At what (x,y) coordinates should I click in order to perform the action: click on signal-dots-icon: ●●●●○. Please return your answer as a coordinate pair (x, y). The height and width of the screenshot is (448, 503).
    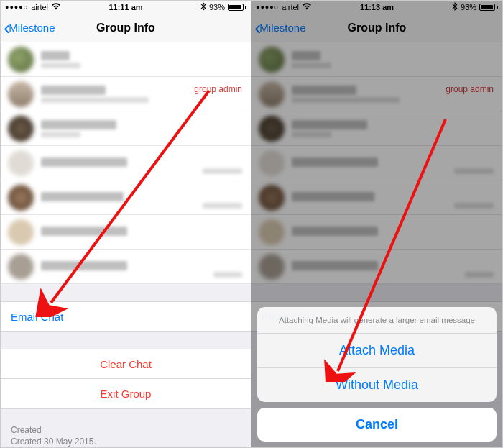
    Looking at the image, I should click on (17, 7).